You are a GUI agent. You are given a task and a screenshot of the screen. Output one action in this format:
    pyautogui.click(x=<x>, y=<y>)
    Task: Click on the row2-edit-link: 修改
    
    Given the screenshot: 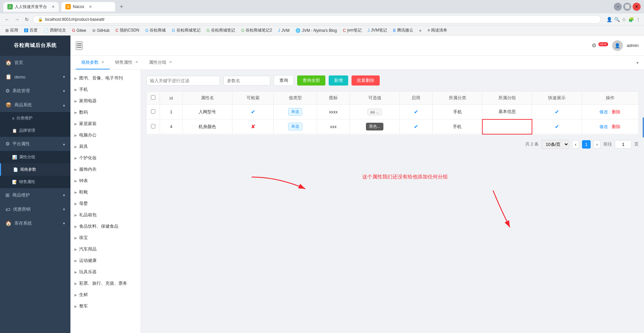 What is the action you would take?
    pyautogui.click(x=604, y=127)
    